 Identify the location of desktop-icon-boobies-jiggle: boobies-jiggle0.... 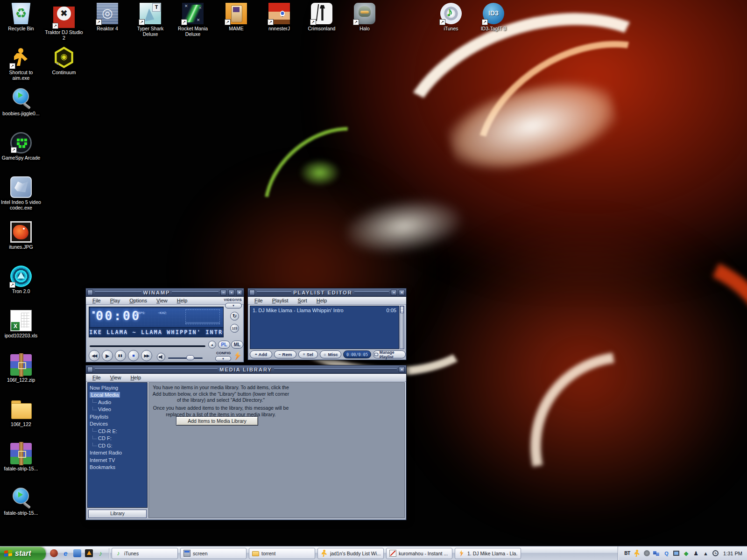
(21, 102).